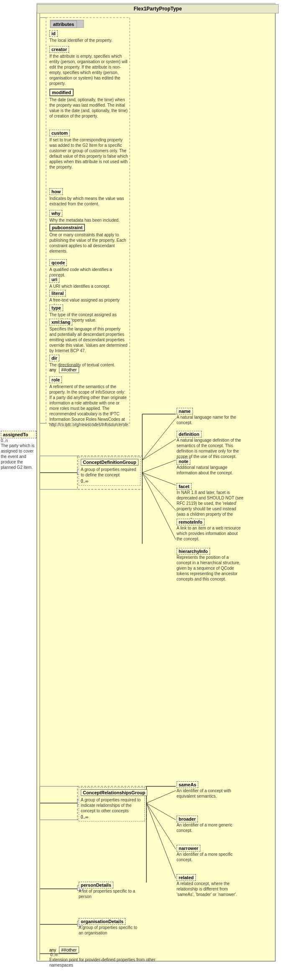 Image resolution: width=287 pixels, height=980 pixels. What do you see at coordinates (110, 471) in the screenshot?
I see `concept-definition-group-box: ConceptDefinitionGroup A group of proper…` at bounding box center [110, 471].